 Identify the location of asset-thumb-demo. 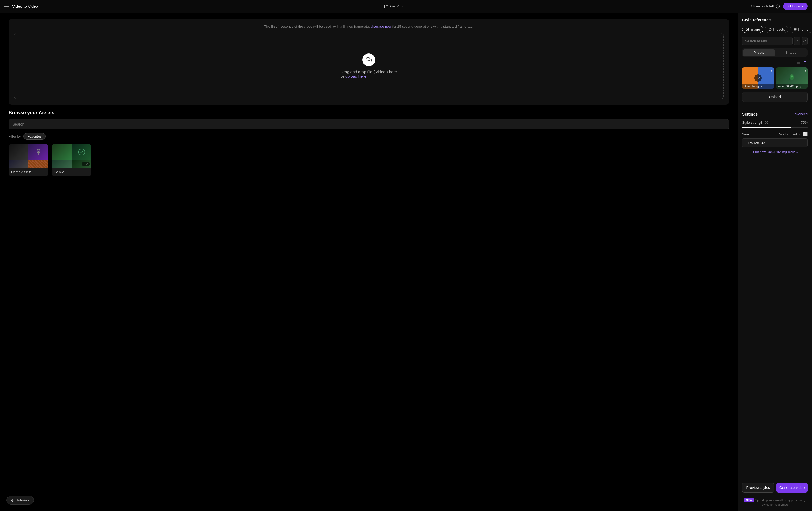
(28, 156).